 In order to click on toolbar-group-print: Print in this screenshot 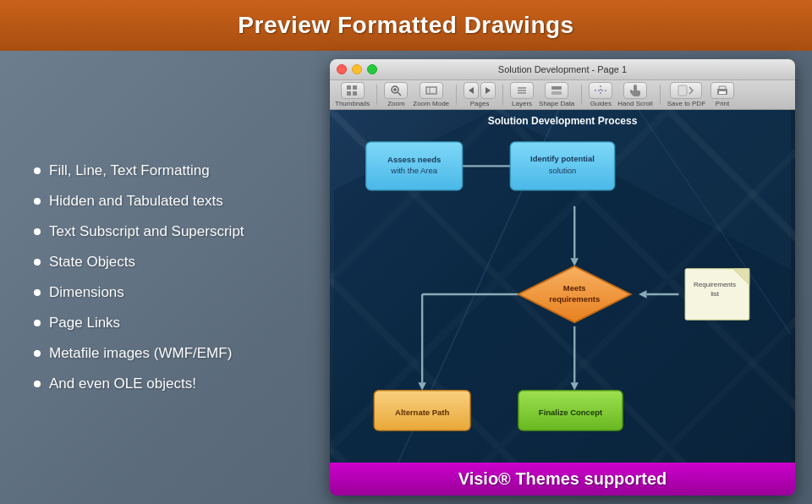, I will do `click(722, 95)`.